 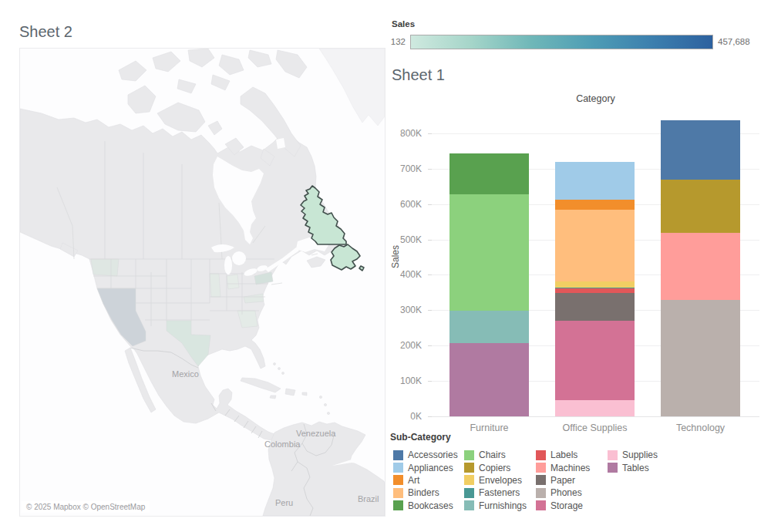 What do you see at coordinates (563, 493) in the screenshot?
I see `legend-item-phones: Phones` at bounding box center [563, 493].